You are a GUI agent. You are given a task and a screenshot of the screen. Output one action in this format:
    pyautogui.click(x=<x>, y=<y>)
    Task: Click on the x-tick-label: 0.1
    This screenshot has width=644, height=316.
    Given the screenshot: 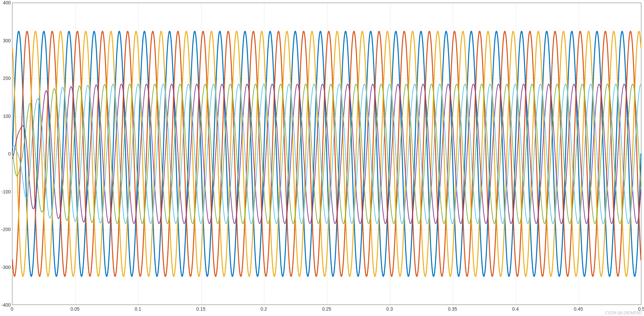 What is the action you would take?
    pyautogui.click(x=138, y=309)
    